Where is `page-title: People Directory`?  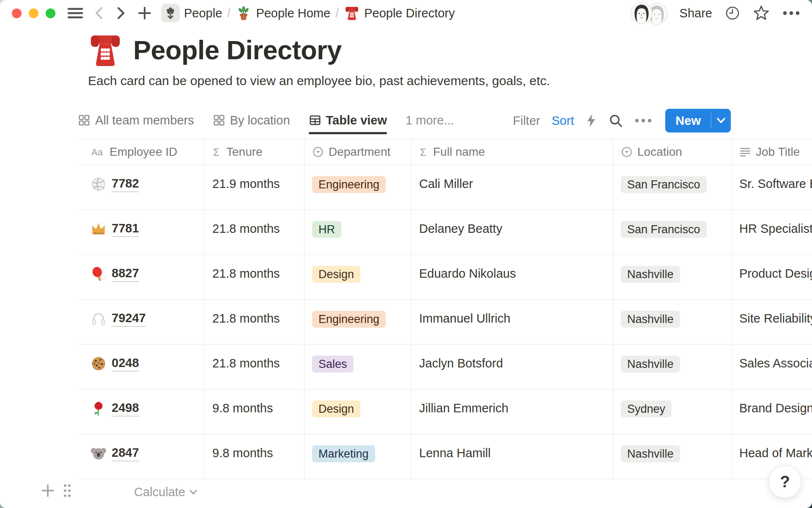
page-title: People Directory is located at coordinates (238, 50).